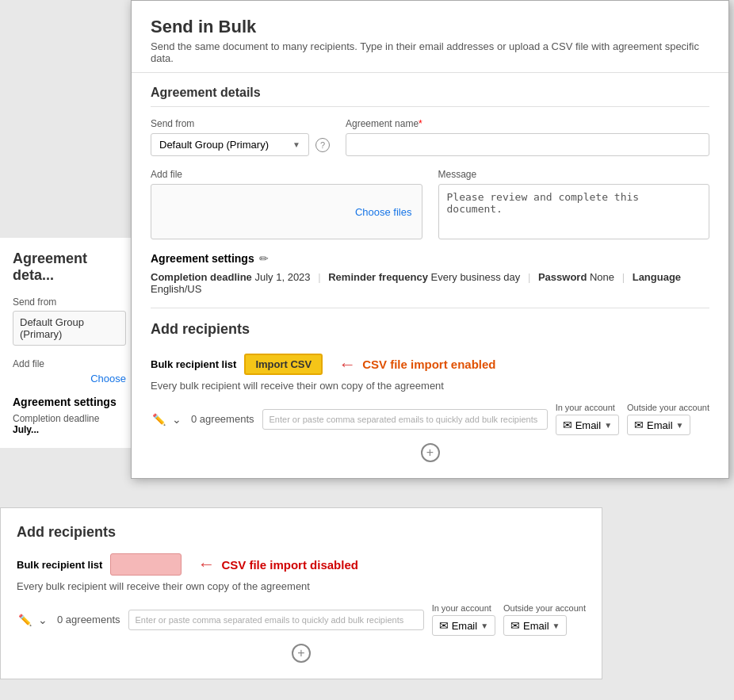  Describe the element at coordinates (563, 277) in the screenshot. I see `password-label: Password` at that location.